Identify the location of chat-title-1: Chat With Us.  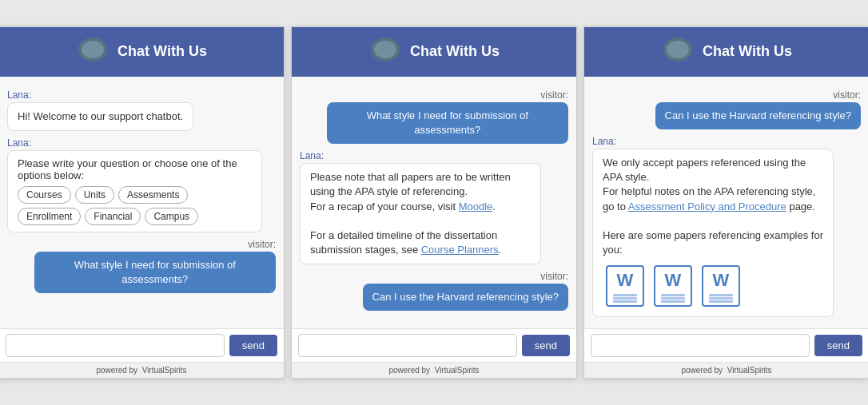
(162, 51).